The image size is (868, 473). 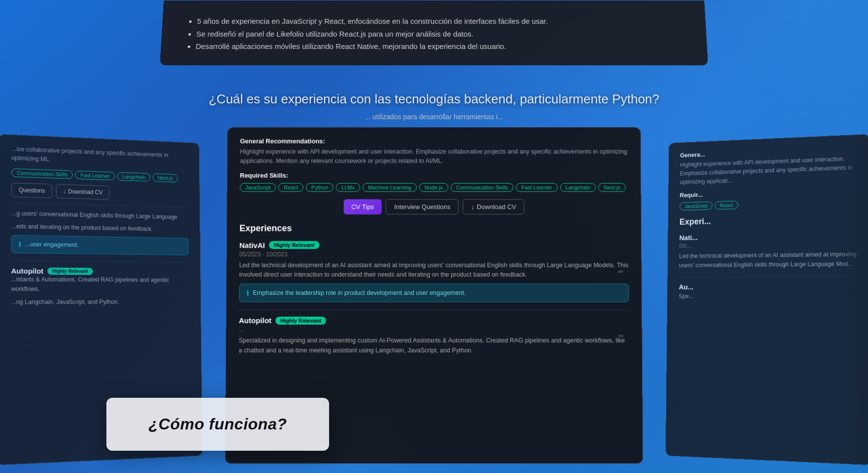 I want to click on skill-badge: Next.js, so click(x=165, y=178).